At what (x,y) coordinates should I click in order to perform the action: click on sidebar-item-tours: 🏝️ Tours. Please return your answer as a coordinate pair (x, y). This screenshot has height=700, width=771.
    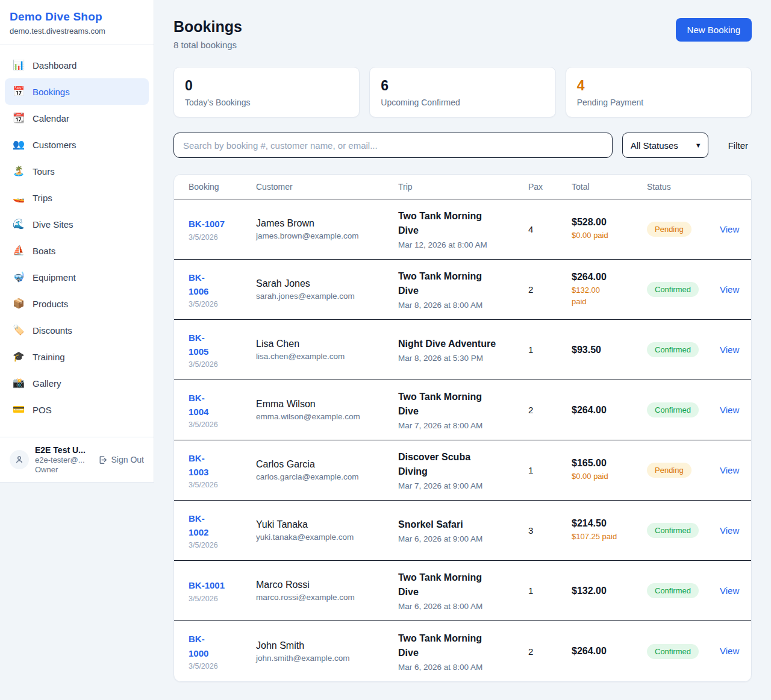
    Looking at the image, I should click on (77, 171).